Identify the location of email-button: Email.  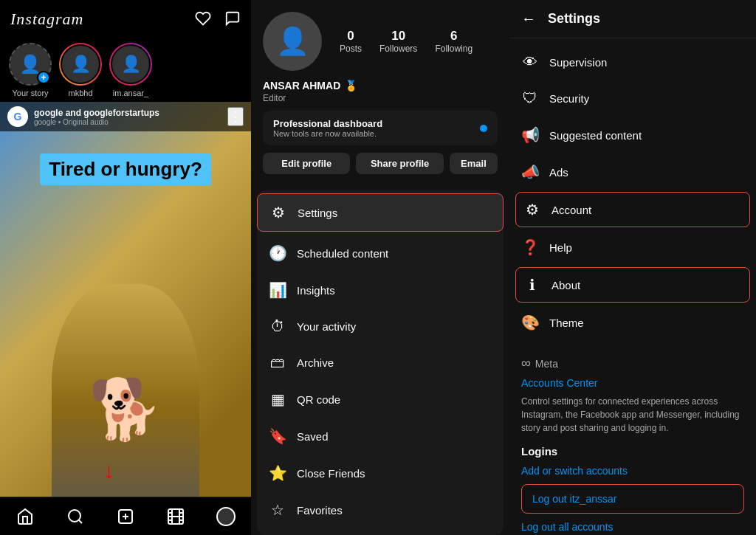
(474, 164).